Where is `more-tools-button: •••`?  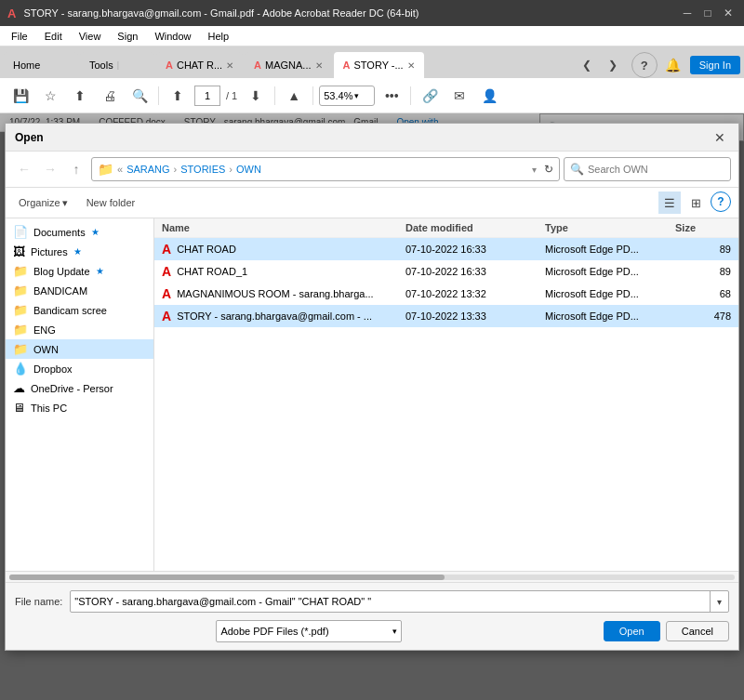 more-tools-button: ••• is located at coordinates (392, 96).